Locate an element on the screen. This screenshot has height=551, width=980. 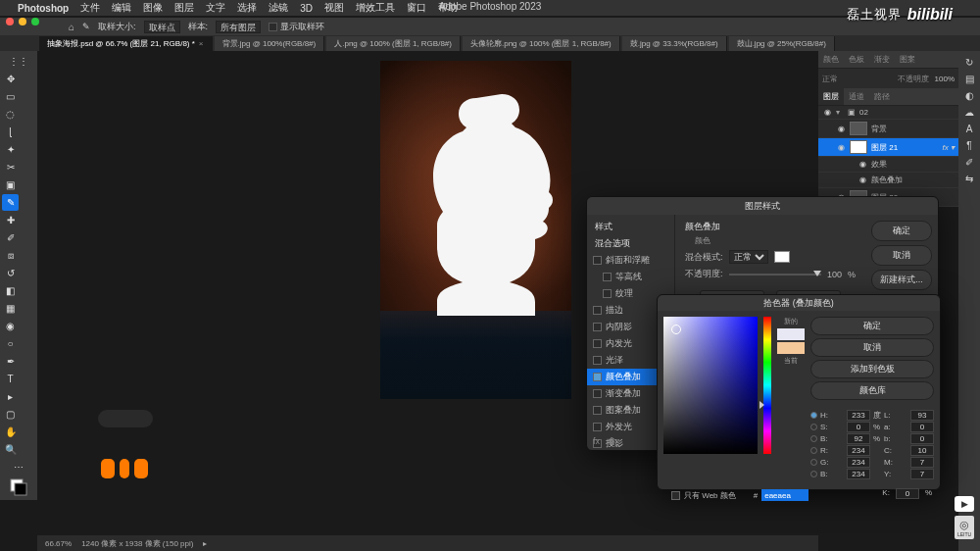
marquee-tool: ◌ is located at coordinates (10, 114).